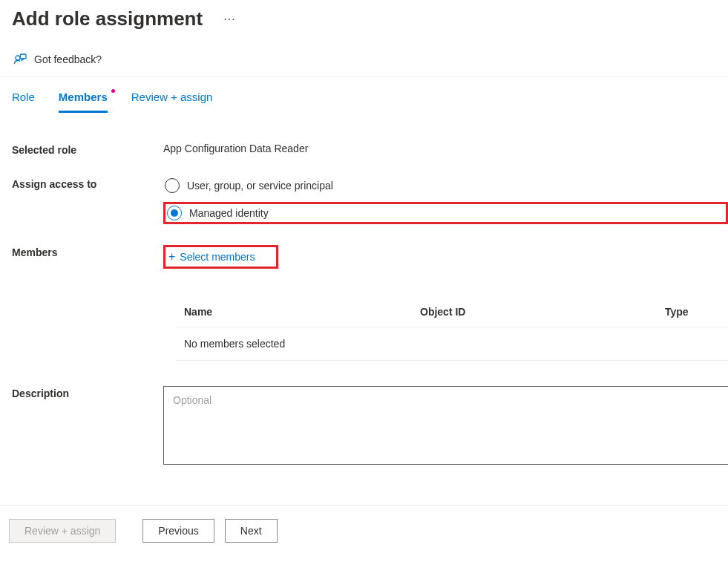  Describe the element at coordinates (260, 186) in the screenshot. I see `radio-label: User, group, or service principal` at that location.